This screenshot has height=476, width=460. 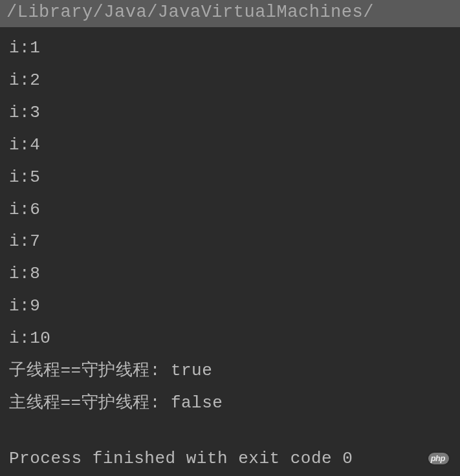 What do you see at coordinates (438, 458) in the screenshot?
I see `watermark-text: php` at bounding box center [438, 458].